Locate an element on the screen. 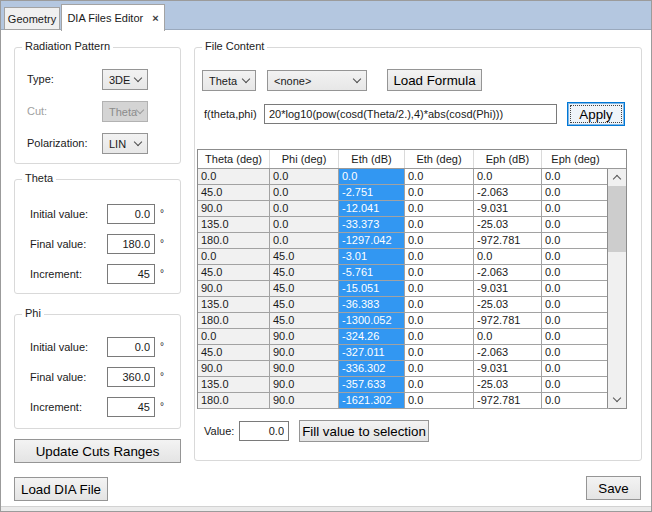 The height and width of the screenshot is (512, 652). component-select: Theta is located at coordinates (229, 80).